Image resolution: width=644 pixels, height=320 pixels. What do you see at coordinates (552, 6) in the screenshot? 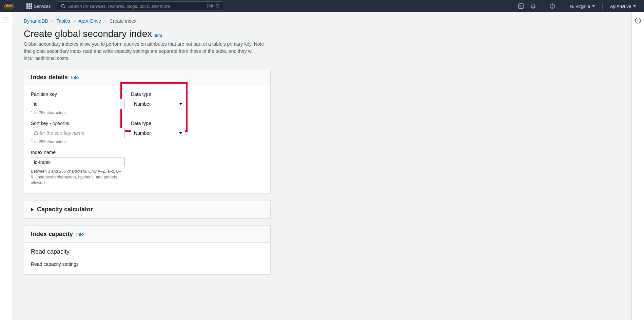
I see `help-icon` at bounding box center [552, 6].